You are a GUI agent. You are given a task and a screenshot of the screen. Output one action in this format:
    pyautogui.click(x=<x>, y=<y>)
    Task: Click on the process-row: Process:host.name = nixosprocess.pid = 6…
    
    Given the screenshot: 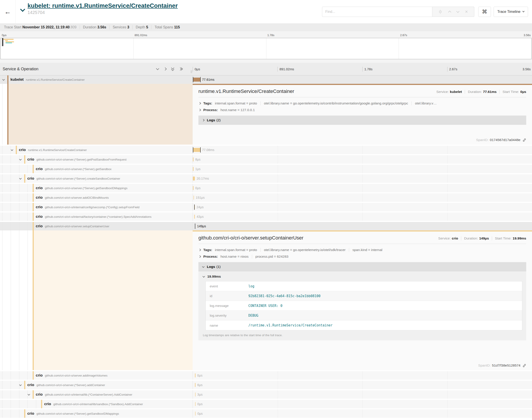 What is the action you would take?
    pyautogui.click(x=362, y=256)
    